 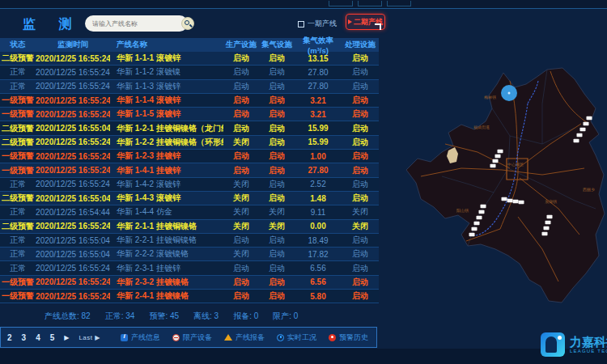 I want to click on table-row: 一级预警 2020/12/25 16:55:24 华新 1-4-1 挂镀锌 启动…, so click(x=189, y=170).